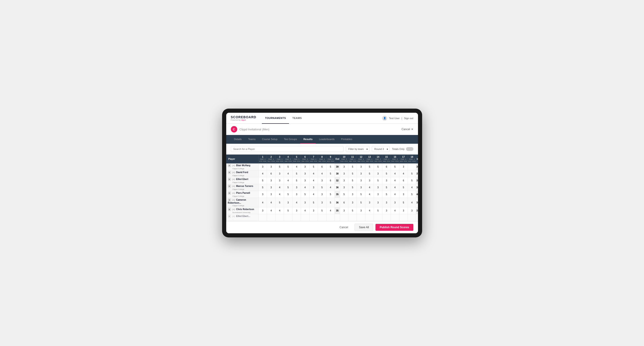  Describe the element at coordinates (370, 188) in the screenshot. I see `hole-13-score` at that location.